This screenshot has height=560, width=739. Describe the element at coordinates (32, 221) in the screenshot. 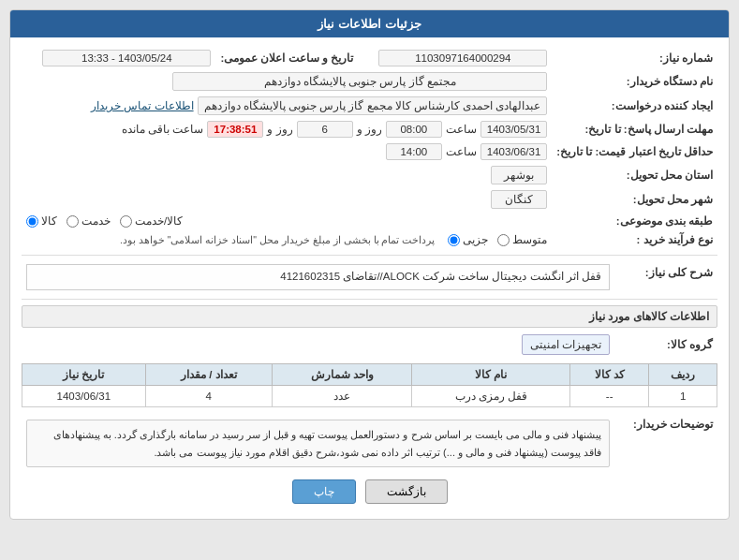

I see `tabaghe-kala-radio` at that location.